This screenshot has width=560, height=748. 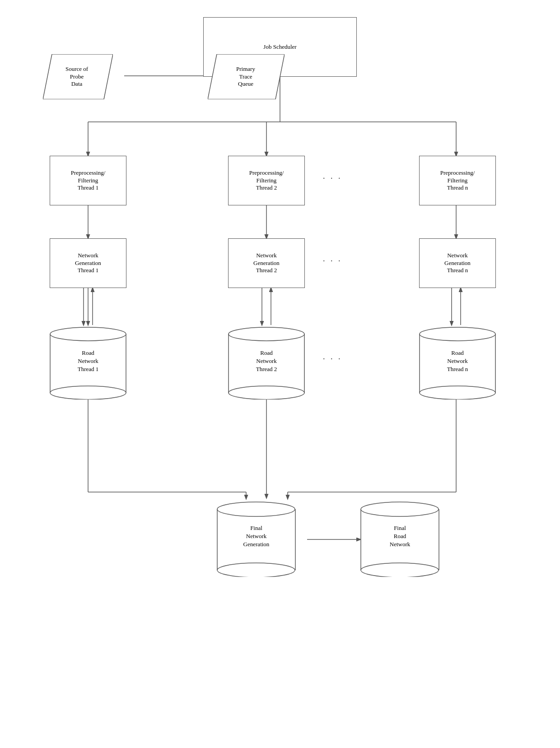 What do you see at coordinates (332, 359) in the screenshot?
I see `dots3: · · ·` at bounding box center [332, 359].